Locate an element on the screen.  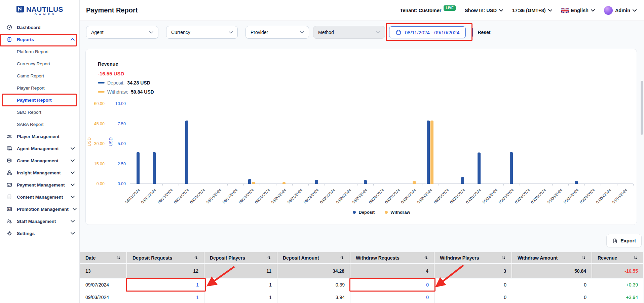
column-header-label: Date is located at coordinates (90, 258).